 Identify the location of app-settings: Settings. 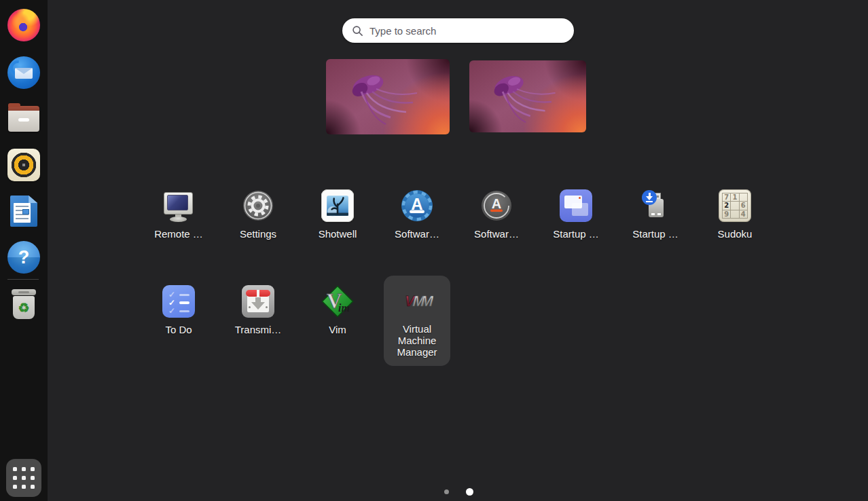
(258, 215).